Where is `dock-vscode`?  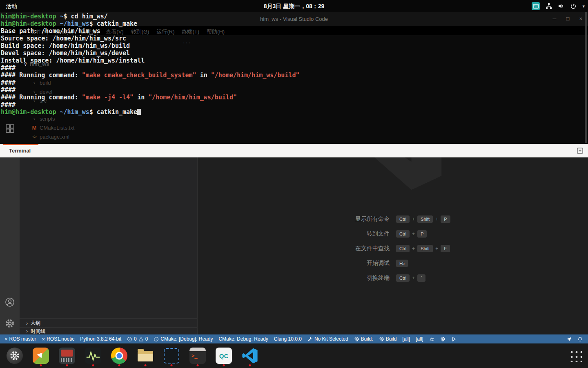
dock-vscode is located at coordinates (250, 356).